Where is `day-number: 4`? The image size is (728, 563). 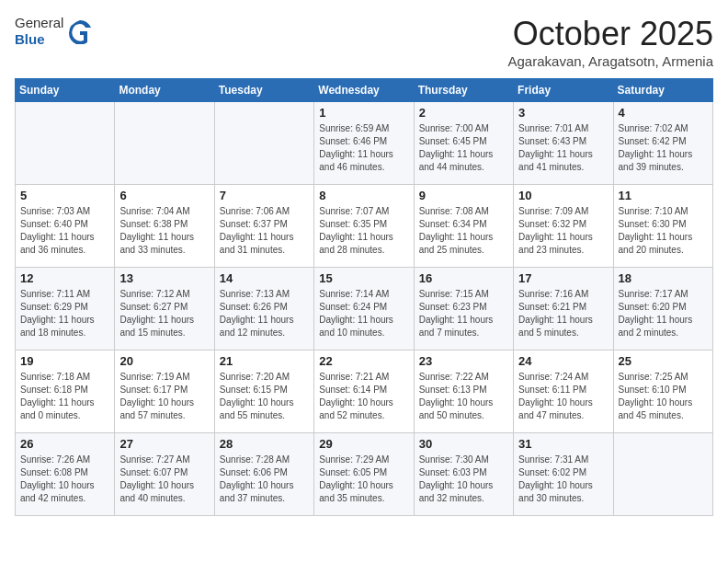
day-number: 4 is located at coordinates (664, 112).